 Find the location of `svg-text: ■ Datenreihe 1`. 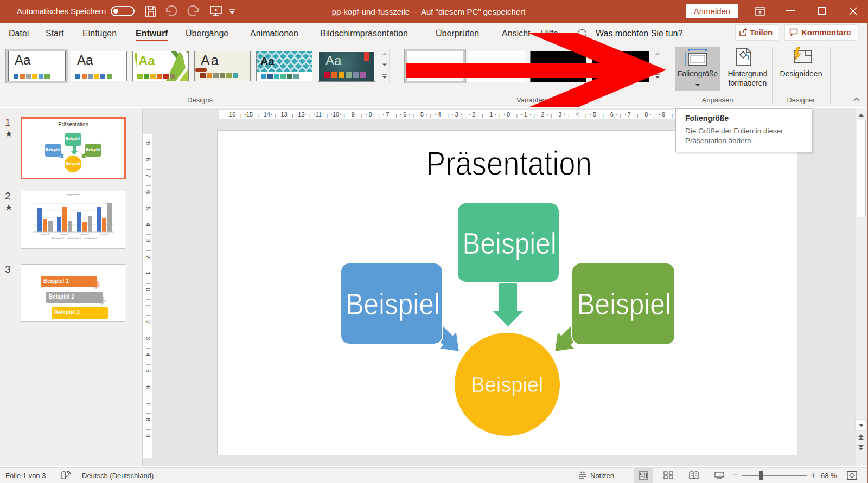

svg-text: ■ Datenreihe 1 is located at coordinates (58, 239).